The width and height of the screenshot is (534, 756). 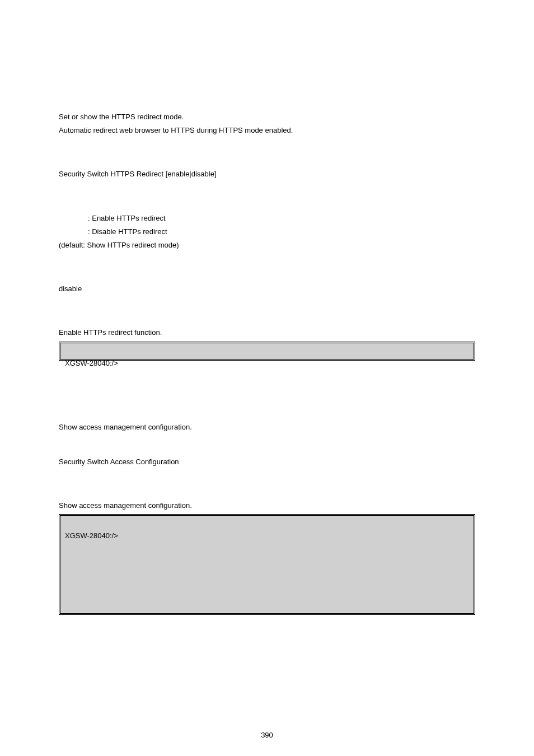 I want to click on s2-example-terminal: XGSW-28040:/>, so click(x=267, y=564).